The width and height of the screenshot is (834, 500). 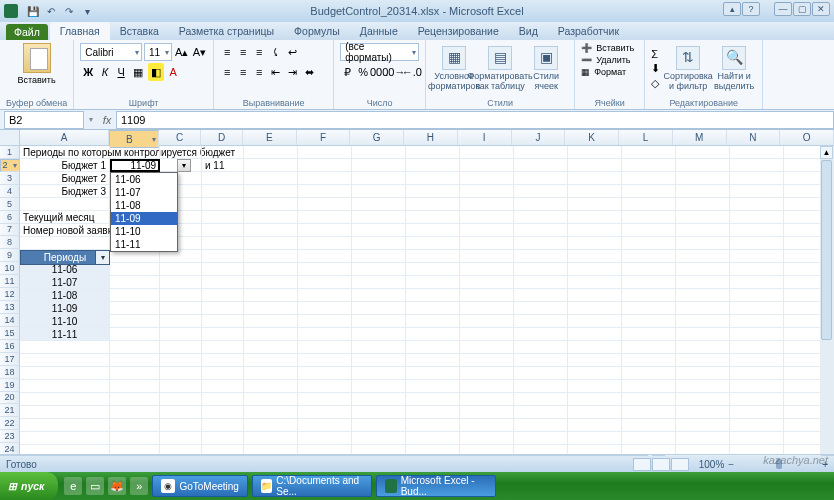 What do you see at coordinates (734, 69) in the screenshot?
I see `find-select-button: 🔍Найти и выделить` at bounding box center [734, 69].